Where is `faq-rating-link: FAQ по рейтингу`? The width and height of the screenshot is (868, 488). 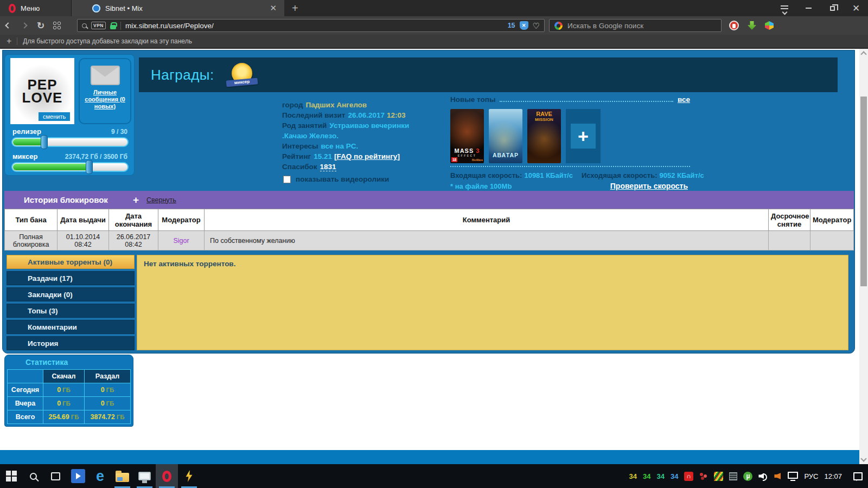 faq-rating-link: FAQ по рейтингу is located at coordinates (367, 156).